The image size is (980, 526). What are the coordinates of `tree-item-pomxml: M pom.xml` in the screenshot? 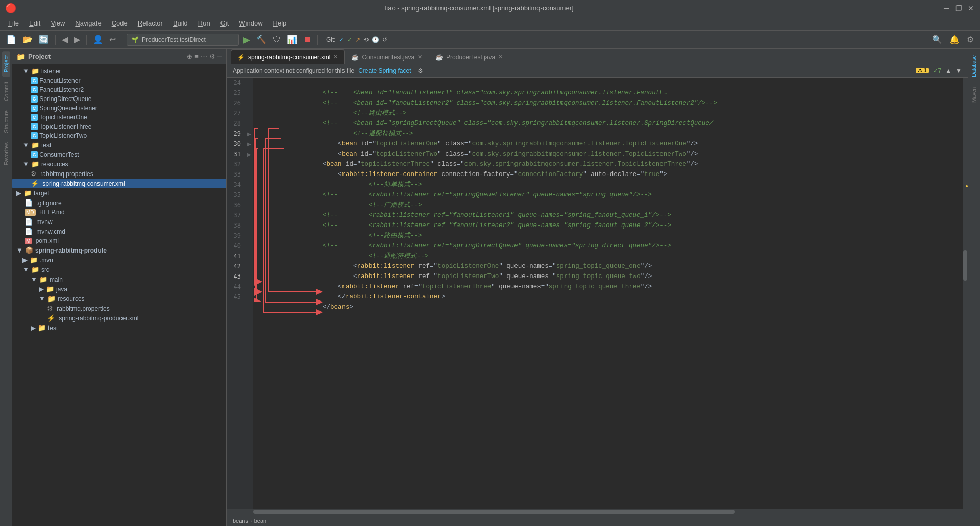 It's located at (119, 241).